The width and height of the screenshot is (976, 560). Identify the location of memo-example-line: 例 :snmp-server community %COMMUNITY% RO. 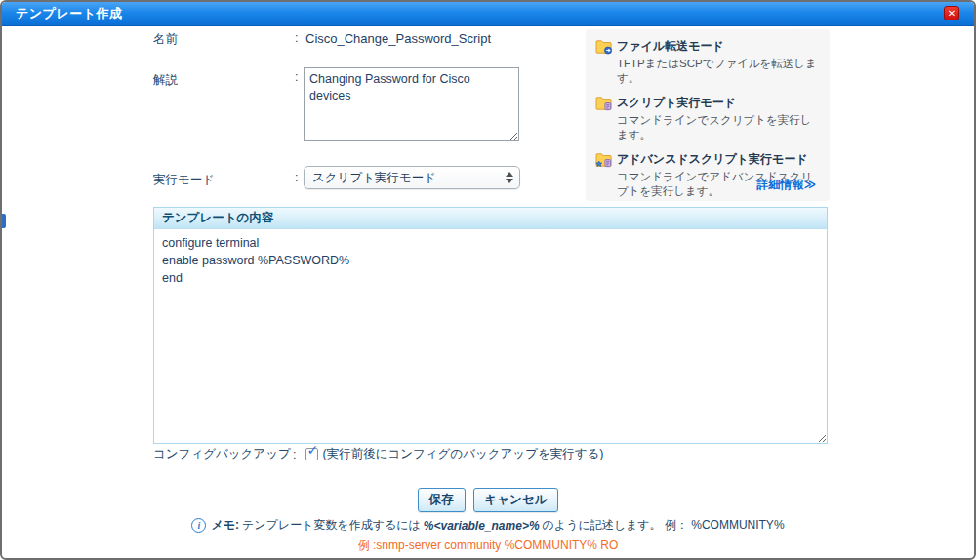
(488, 546).